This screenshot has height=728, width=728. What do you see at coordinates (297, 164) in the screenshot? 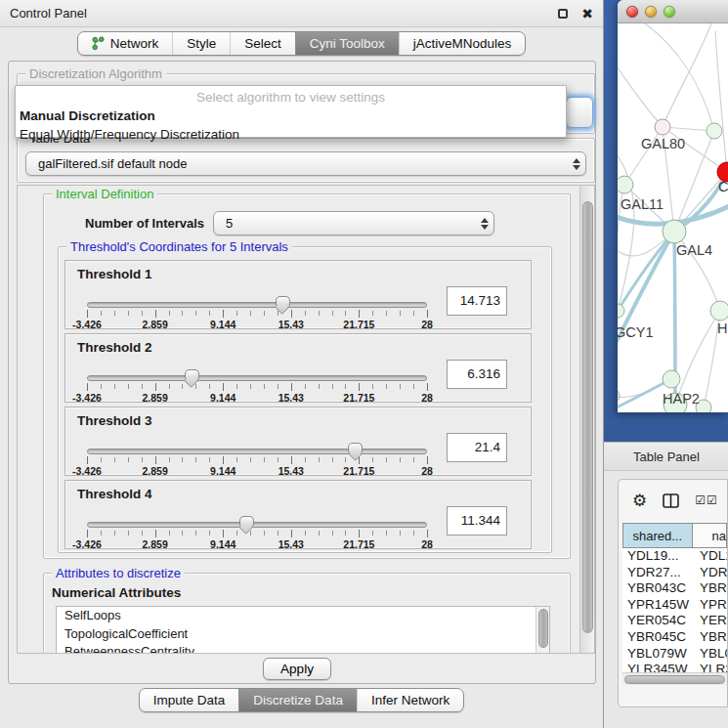
I see `table-data-value: galFiltered.sif default node` at bounding box center [297, 164].